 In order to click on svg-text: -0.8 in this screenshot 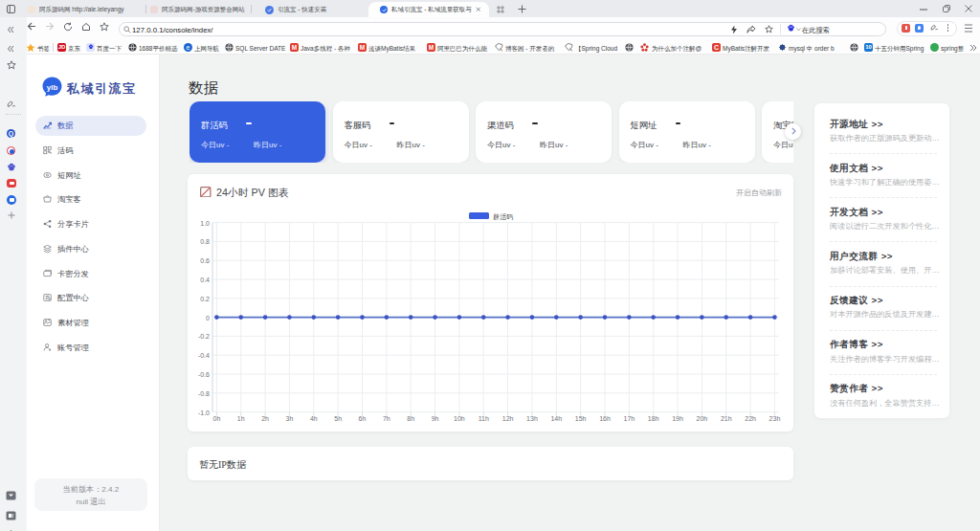, I will do `click(204, 394)`.